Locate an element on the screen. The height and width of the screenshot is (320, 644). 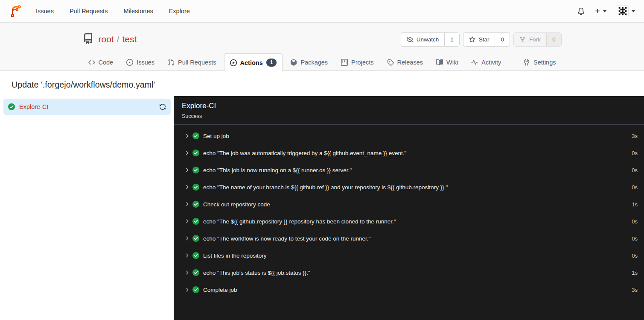
tab-actions: Actions1 is located at coordinates (254, 62).